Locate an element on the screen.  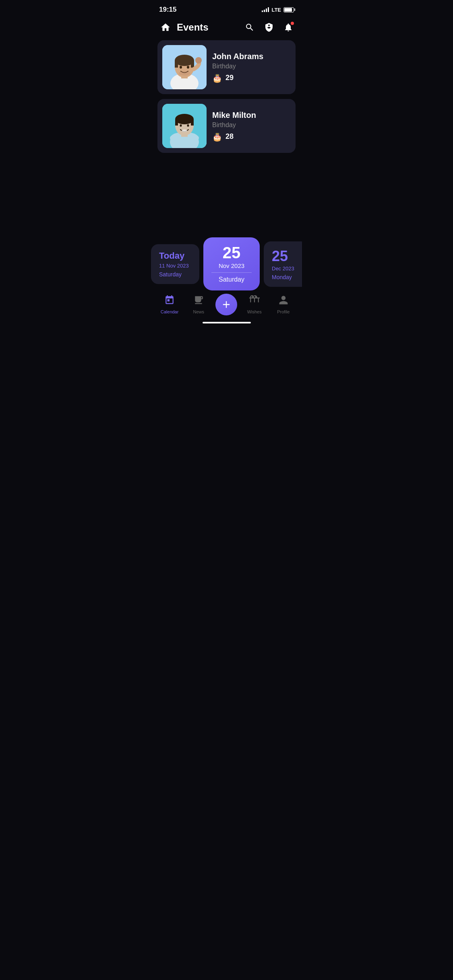
age-number-mike: 28 is located at coordinates (230, 137).